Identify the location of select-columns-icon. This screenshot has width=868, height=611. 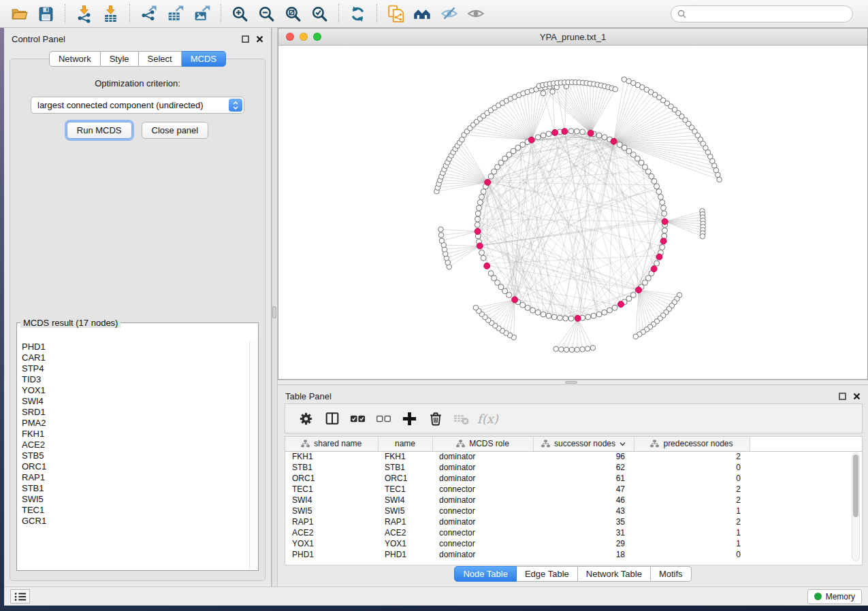
(332, 418).